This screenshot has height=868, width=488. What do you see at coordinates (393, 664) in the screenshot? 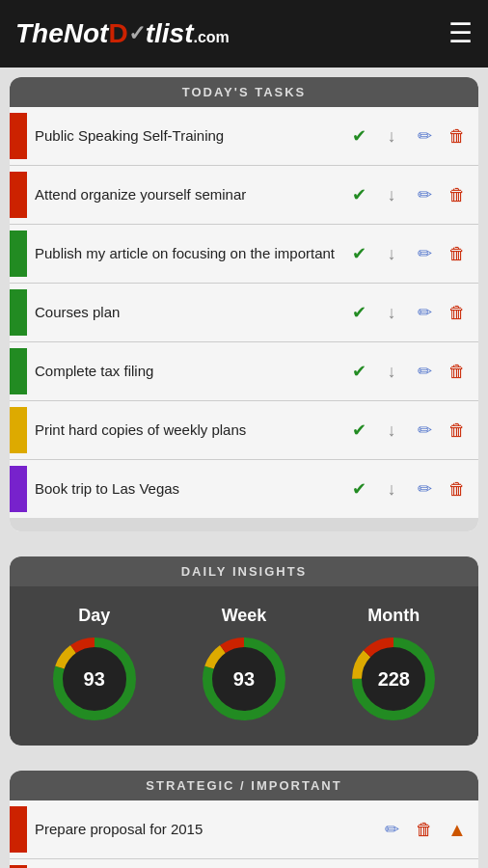
I see `insight-item: Month 228` at bounding box center [393, 664].